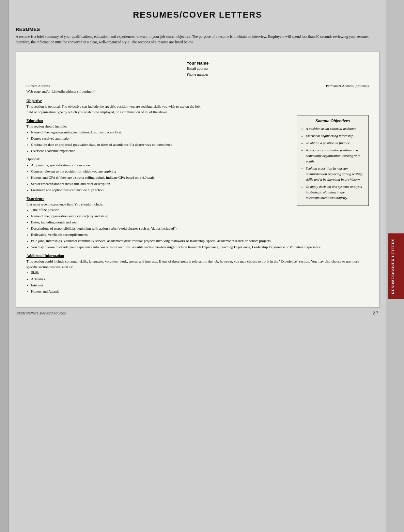 This screenshot has width=404, height=532. Describe the element at coordinates (335, 129) in the screenshot. I see `sample-obj-item-1: A position as an editorial assistant.` at that location.